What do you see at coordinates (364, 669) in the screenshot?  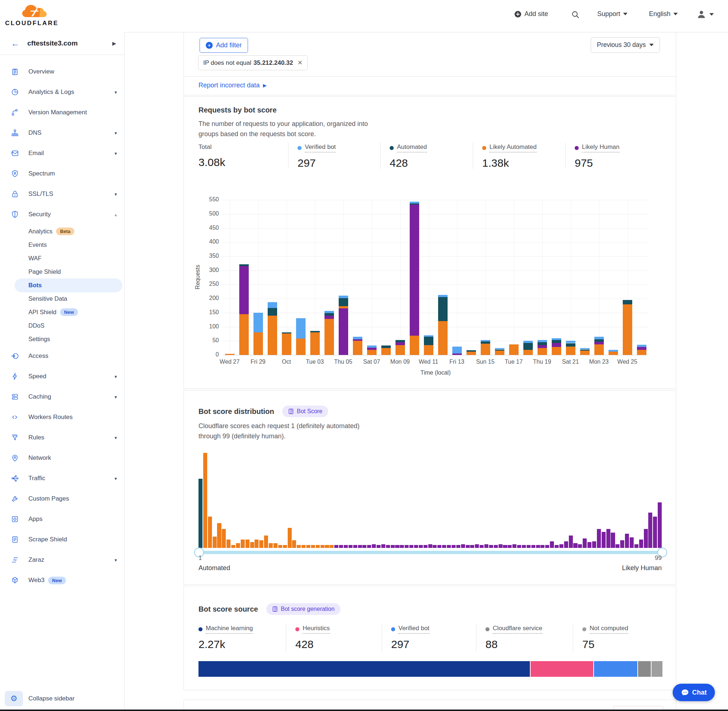 I see `source-segment-machine-learning` at bounding box center [364, 669].